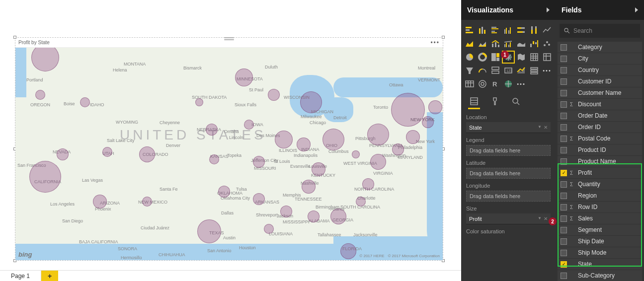  What do you see at coordinates (470, 70) in the screenshot?
I see `funnel-icon` at bounding box center [470, 70].